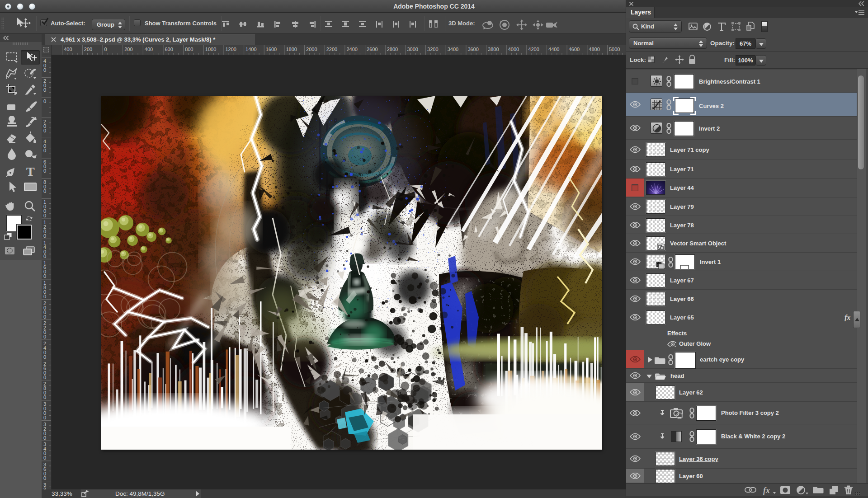 This screenshot has width=868, height=498. Describe the element at coordinates (574, 49) in the screenshot. I see `svg-text: 4600` at that location.